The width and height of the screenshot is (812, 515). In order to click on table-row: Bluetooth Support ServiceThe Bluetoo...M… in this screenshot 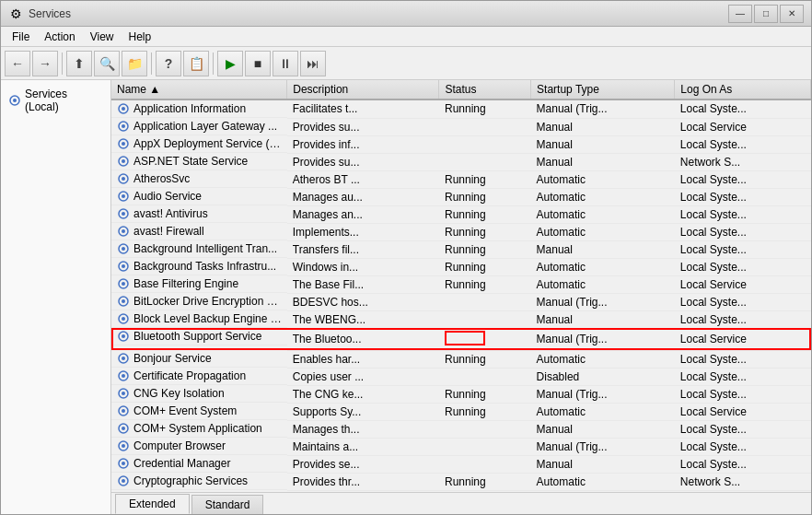, I will do `click(461, 339)`.